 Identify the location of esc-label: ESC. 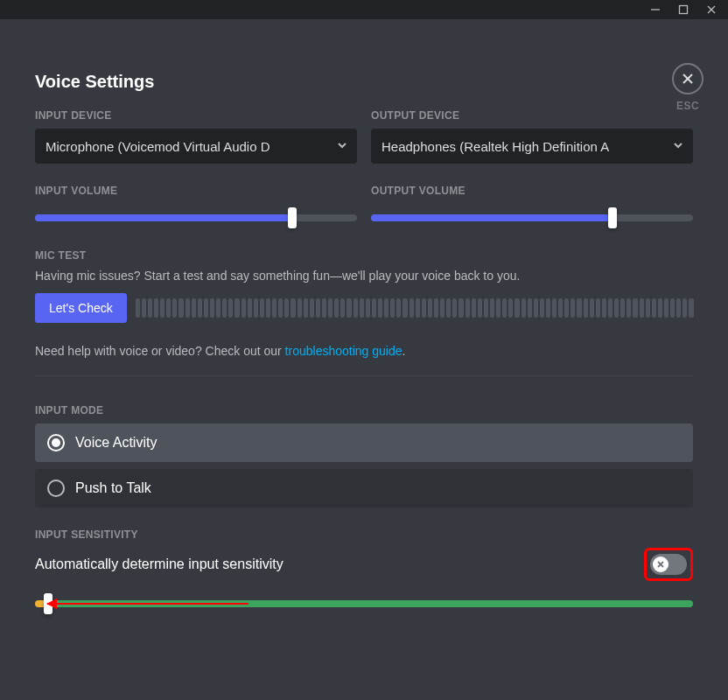
(688, 106).